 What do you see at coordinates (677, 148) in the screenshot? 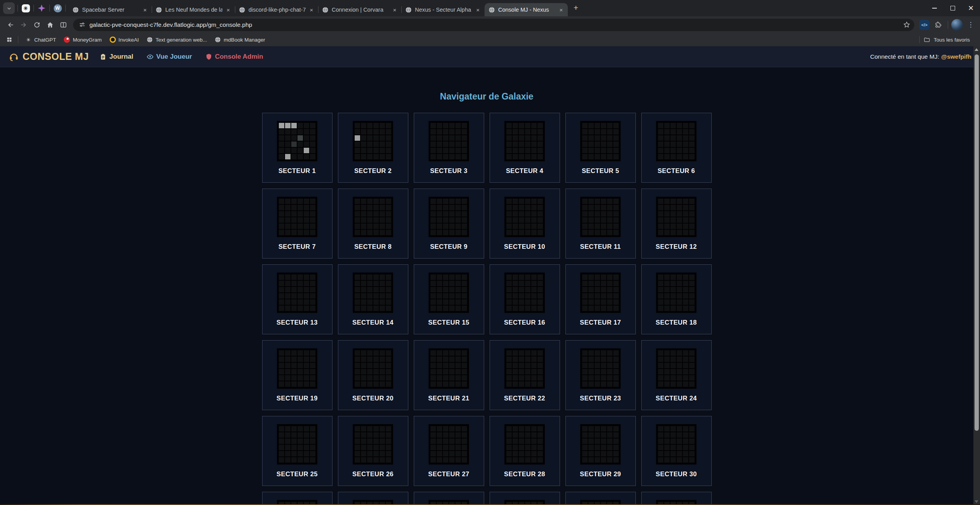
I see `sector-card: SECTEUR 6` at bounding box center [677, 148].